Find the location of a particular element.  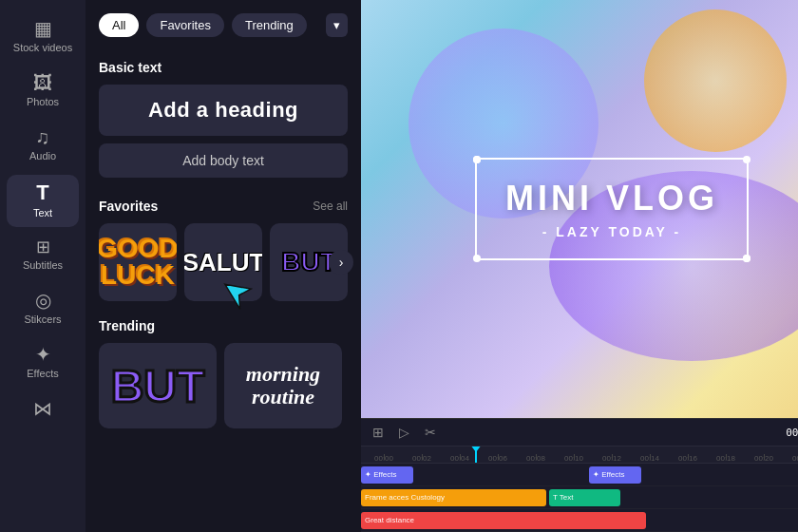

stickers-icon: ◎ is located at coordinates (44, 300).